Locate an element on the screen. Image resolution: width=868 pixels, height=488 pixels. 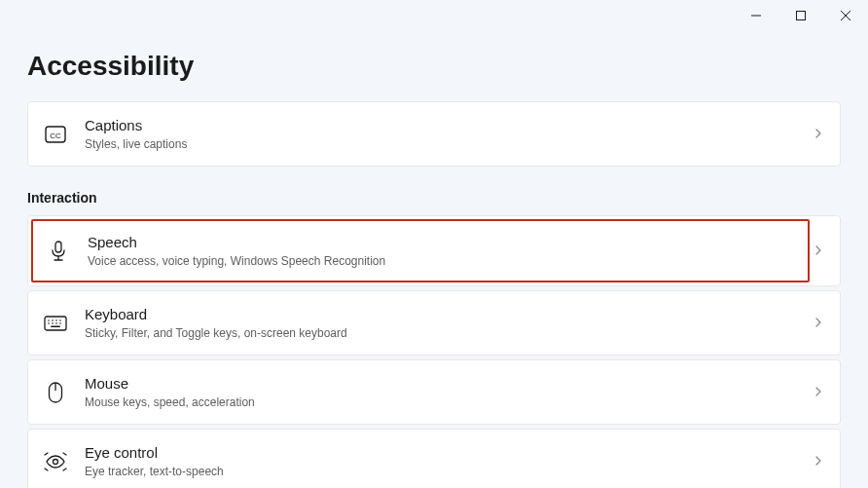
eye-icon is located at coordinates (55, 462).